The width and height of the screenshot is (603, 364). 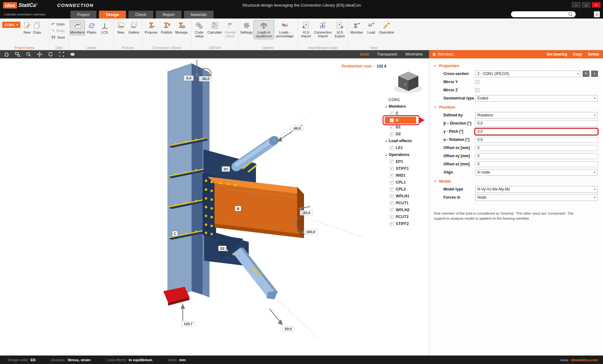 What do you see at coordinates (40, 54) in the screenshot?
I see `pan-icon` at bounding box center [40, 54].